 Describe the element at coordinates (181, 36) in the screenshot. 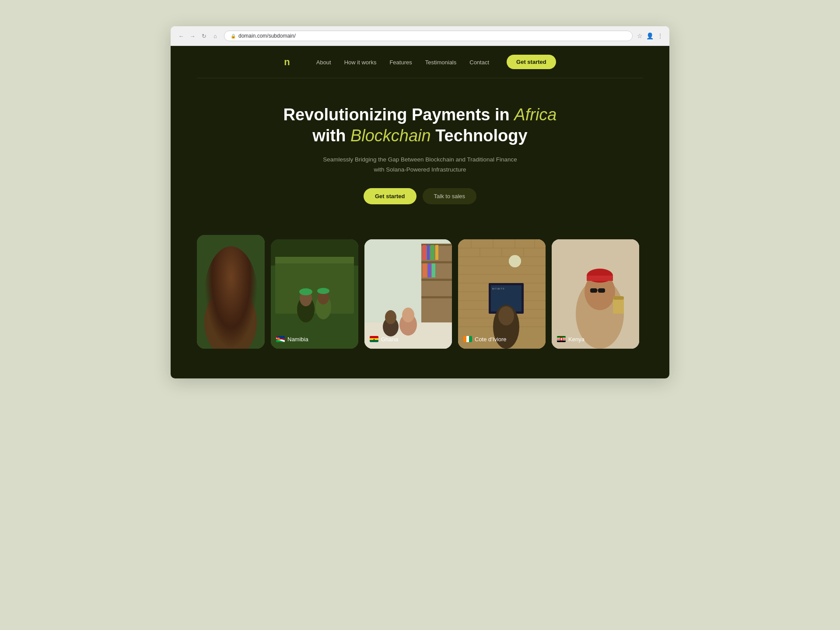

I see `back-button: ←` at that location.